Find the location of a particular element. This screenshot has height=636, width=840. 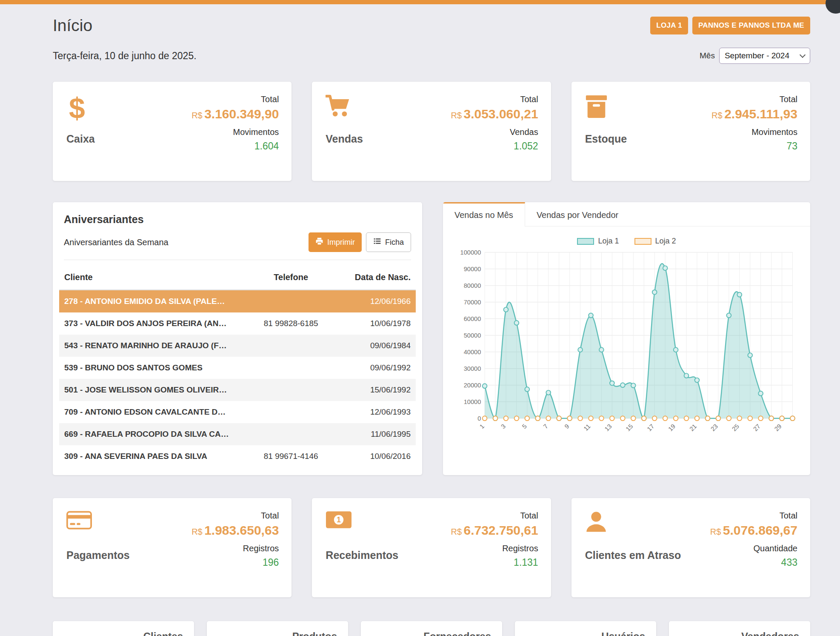

header-buttons: LOJA 1 PANNOS E PANNOS LTDA ME is located at coordinates (730, 26).